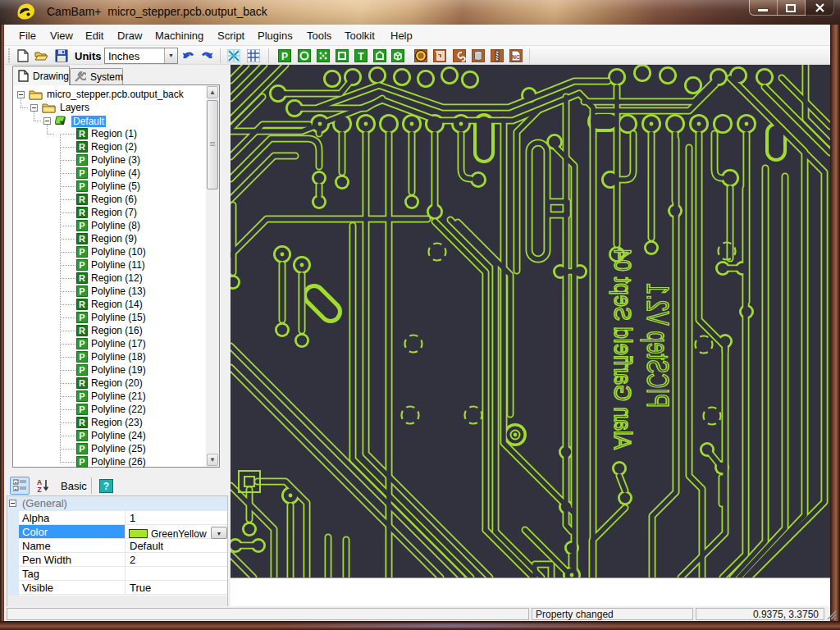 This screenshot has height=630, width=840. What do you see at coordinates (516, 57) in the screenshot?
I see `svg-text: NC` at bounding box center [516, 57].